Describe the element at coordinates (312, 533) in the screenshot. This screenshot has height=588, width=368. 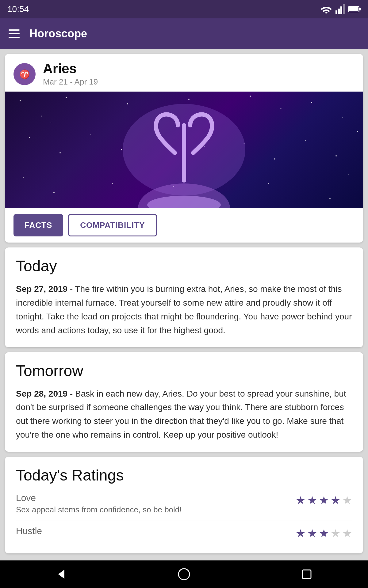
I see `hustle-star-2: ★` at that location.